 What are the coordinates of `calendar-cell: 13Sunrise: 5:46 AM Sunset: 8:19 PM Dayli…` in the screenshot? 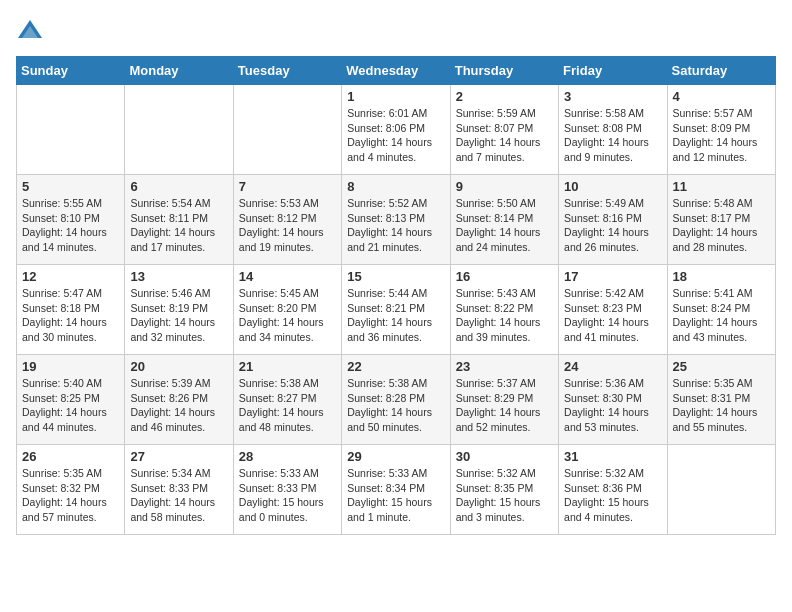 It's located at (179, 310).